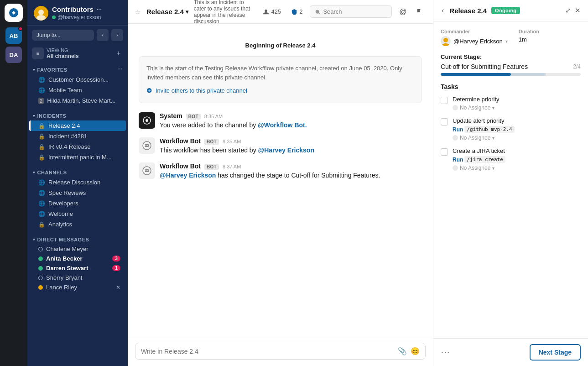 The image size is (588, 366). I want to click on viewing-channels: All channels, so click(63, 56).